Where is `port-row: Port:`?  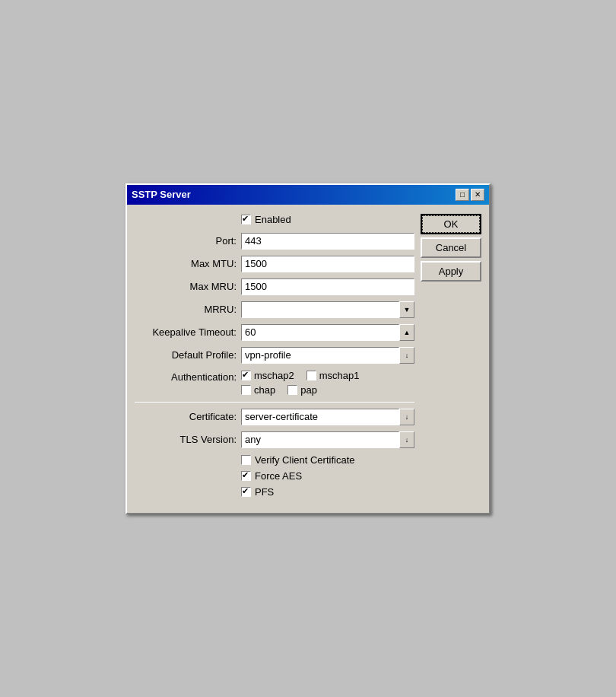 port-row: Port: is located at coordinates (275, 241).